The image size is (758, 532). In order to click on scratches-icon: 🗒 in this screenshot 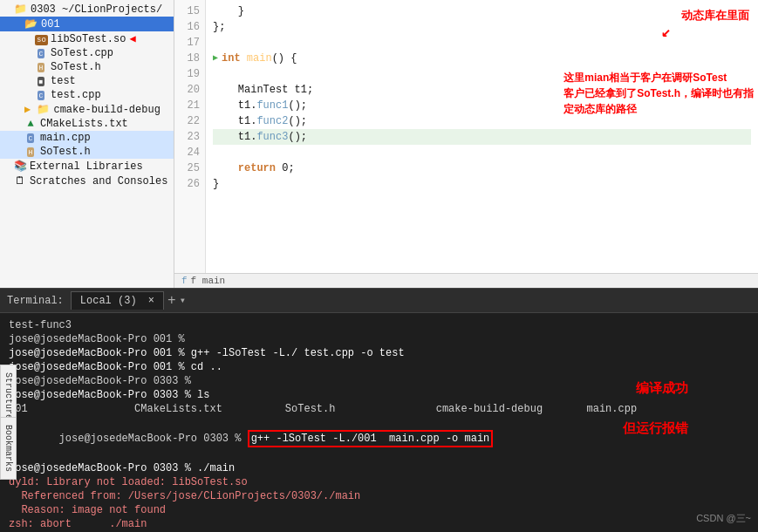, I will do `click(20, 181)`.